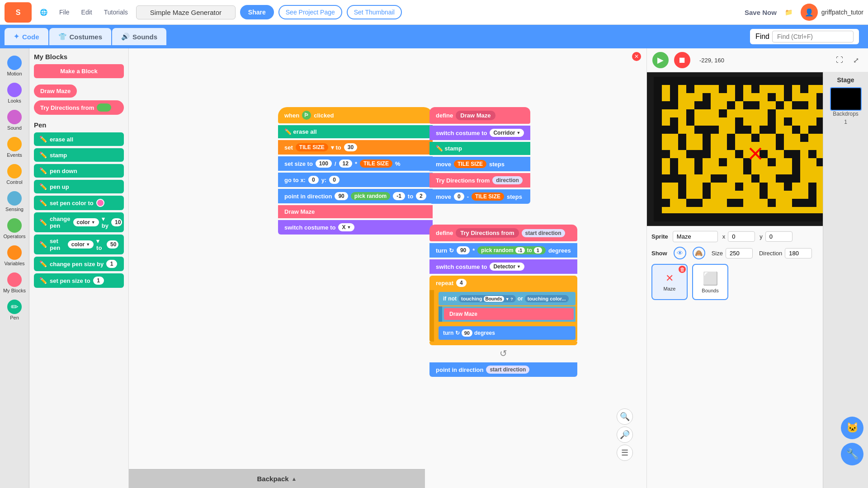 The width and height of the screenshot is (868, 488). What do you see at coordinates (434, 37) in the screenshot?
I see `secondbar: ✦ Code 👕 Costumes 🔊 Sounds Find` at bounding box center [434, 37].